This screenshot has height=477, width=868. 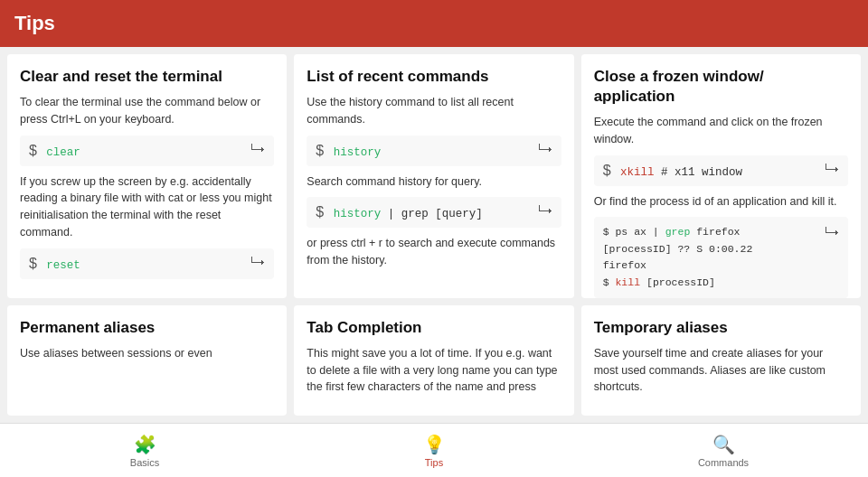 What do you see at coordinates (832, 171) in the screenshot?
I see `share-icon-xkill: ⮡` at bounding box center [832, 171].